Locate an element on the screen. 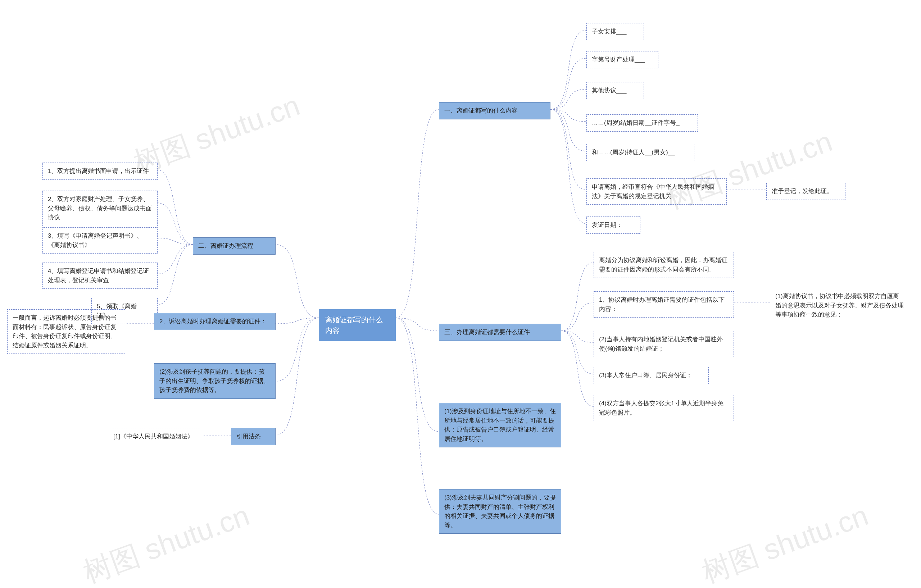 The height and width of the screenshot is (588, 921). b3-intro: 离婚分为协议离婚和诉讼离婚，因此，办离婚证需要的证件因离婚的形式不同会有所不同。 is located at coordinates (664, 265).